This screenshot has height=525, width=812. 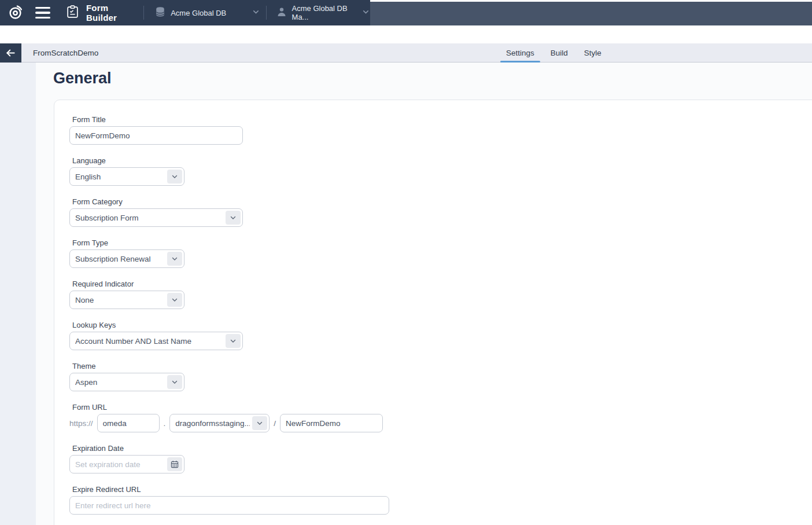 I want to click on expire-redirect-url-input, so click(x=229, y=505).